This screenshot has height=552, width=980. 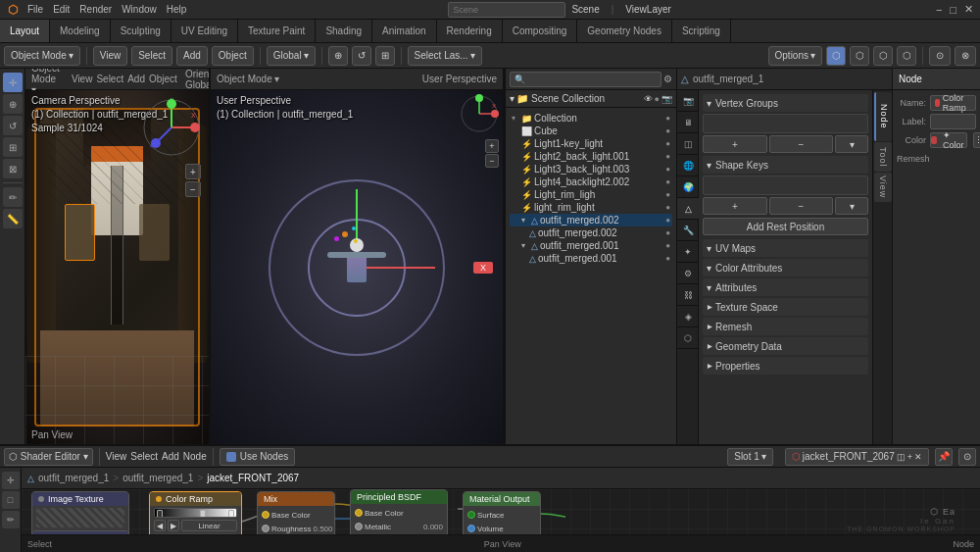 What do you see at coordinates (541, 31) in the screenshot?
I see `tab-compositing: Compositing` at bounding box center [541, 31].